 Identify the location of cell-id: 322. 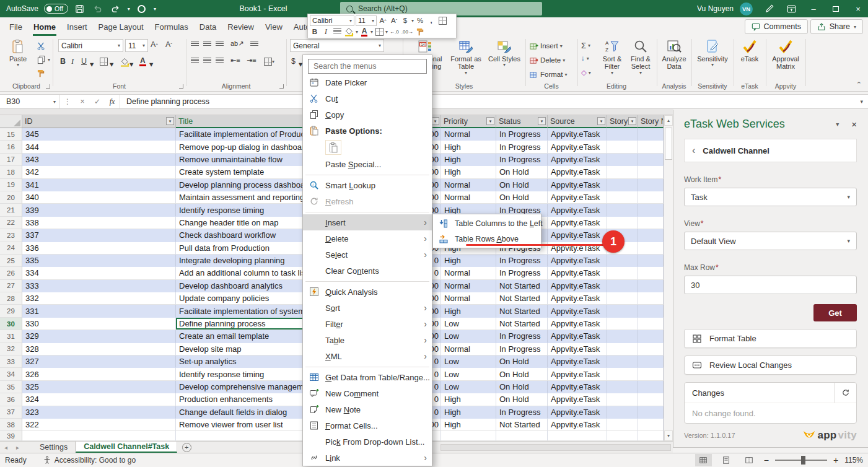
(99, 425).